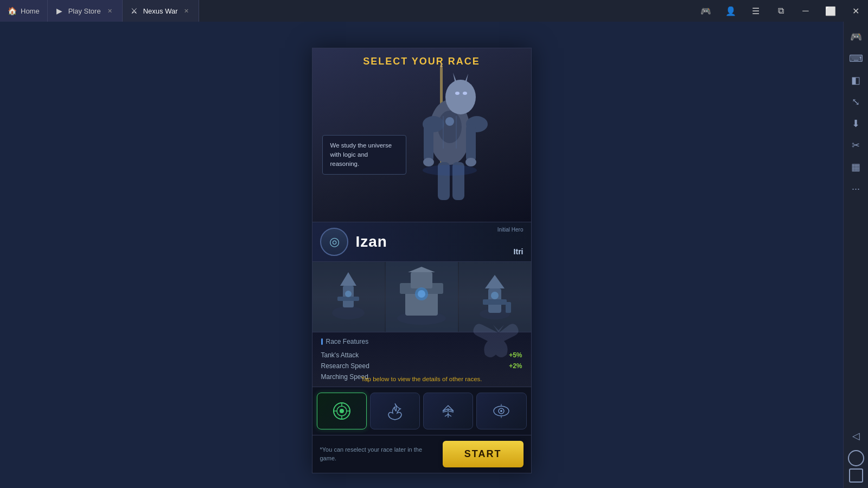 The image size is (868, 488). Describe the element at coordinates (361, 155) in the screenshot. I see `race-description-text: We study the universe with logic and rea…` at that location.